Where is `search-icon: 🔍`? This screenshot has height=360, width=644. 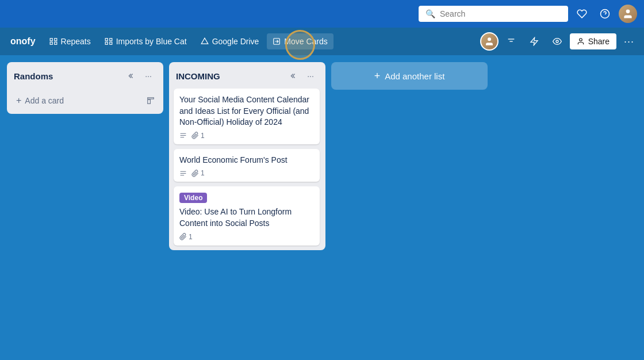 search-icon: 🔍 is located at coordinates (430, 14).